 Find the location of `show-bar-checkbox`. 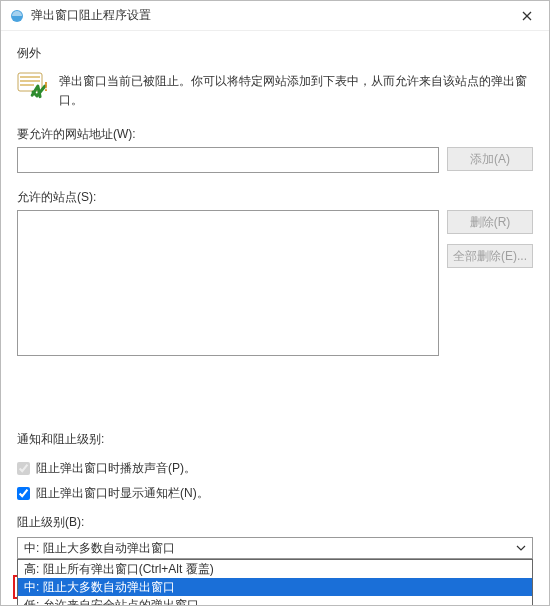

show-bar-checkbox is located at coordinates (24, 494).